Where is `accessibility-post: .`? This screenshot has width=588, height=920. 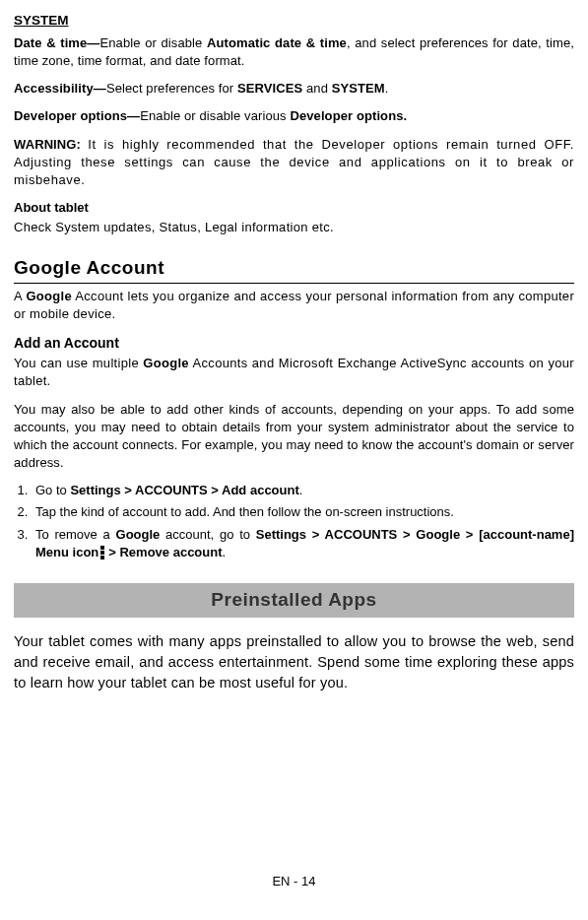
accessibility-post: . is located at coordinates (387, 89).